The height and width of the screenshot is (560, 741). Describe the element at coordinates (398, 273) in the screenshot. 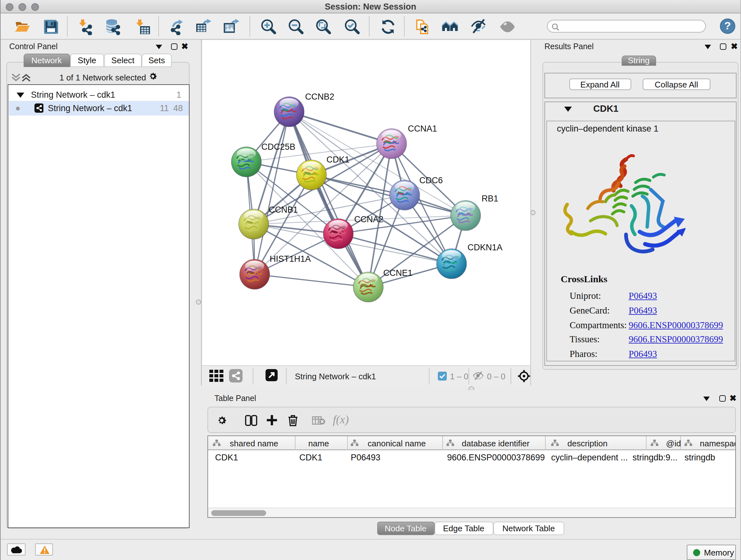

I see `svg-text: CCNE1` at that location.